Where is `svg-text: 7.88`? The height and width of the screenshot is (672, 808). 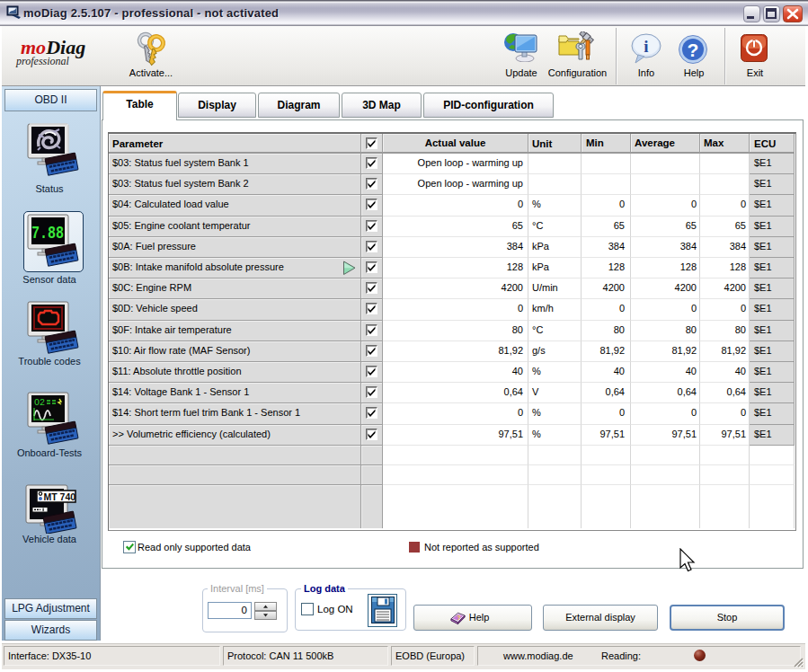
svg-text: 7.88 is located at coordinates (48, 234).